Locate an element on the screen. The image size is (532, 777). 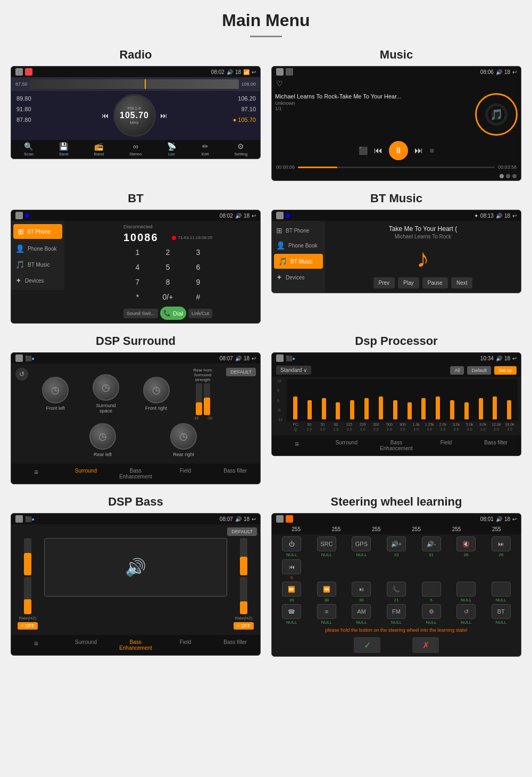
music-screen-icon: ⬛ is located at coordinates (363, 151).